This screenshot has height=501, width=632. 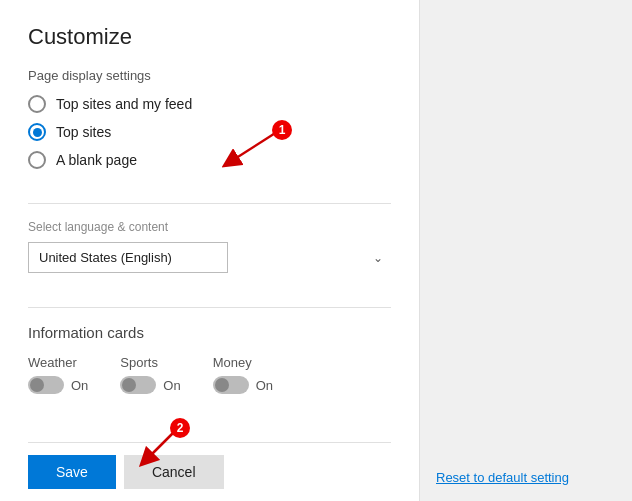 I want to click on radio-blank-page: A blank page, so click(x=210, y=160).